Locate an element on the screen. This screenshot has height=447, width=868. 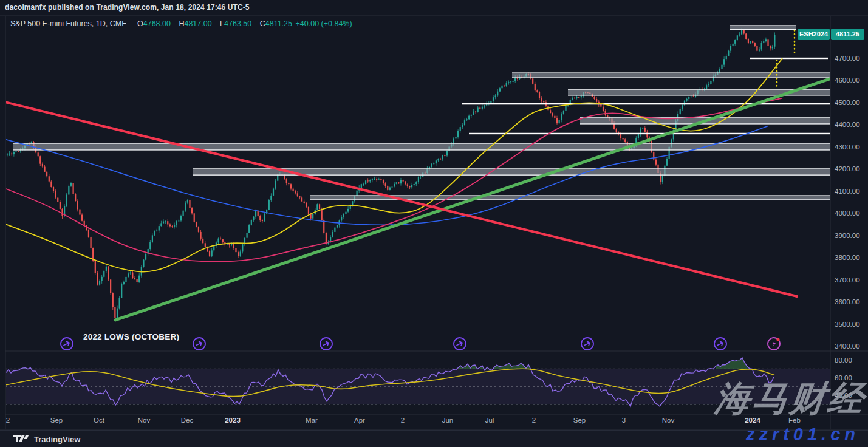
rsi-pane is located at coordinates (418, 382).